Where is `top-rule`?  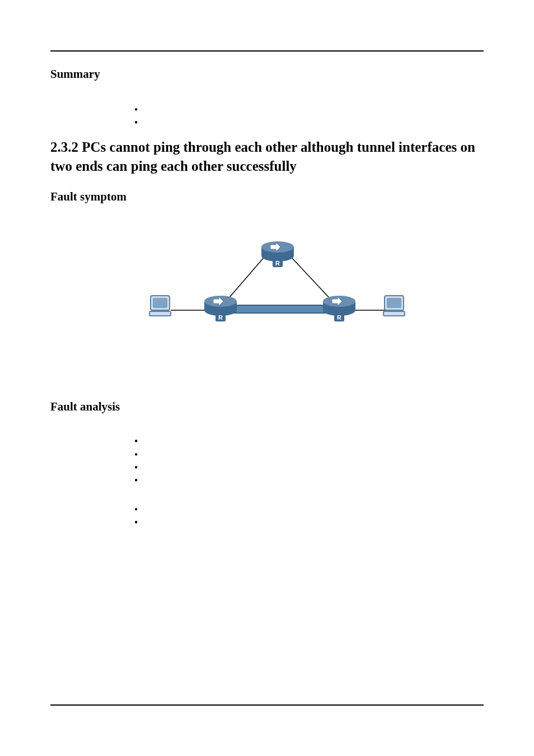
top-rule is located at coordinates (267, 51).